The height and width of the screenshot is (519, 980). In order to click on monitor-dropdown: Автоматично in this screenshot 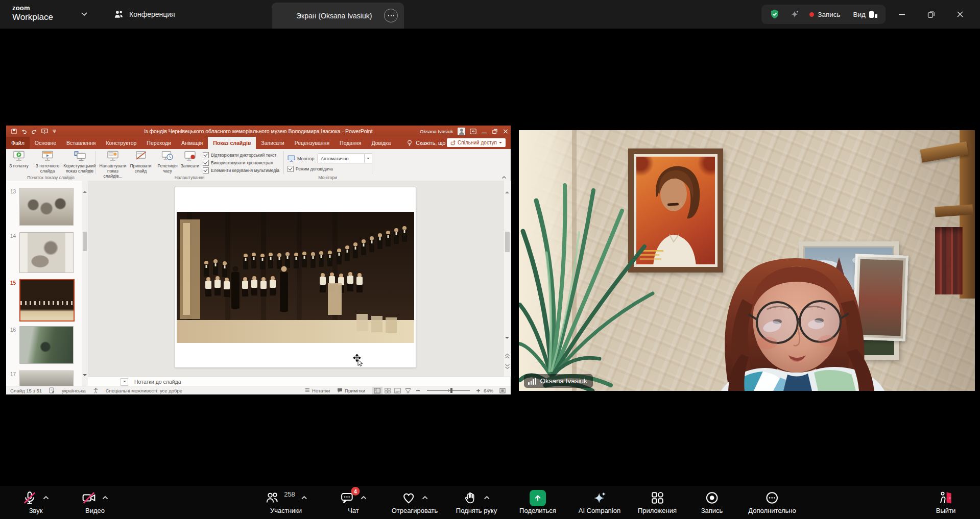, I will do `click(345, 158)`.